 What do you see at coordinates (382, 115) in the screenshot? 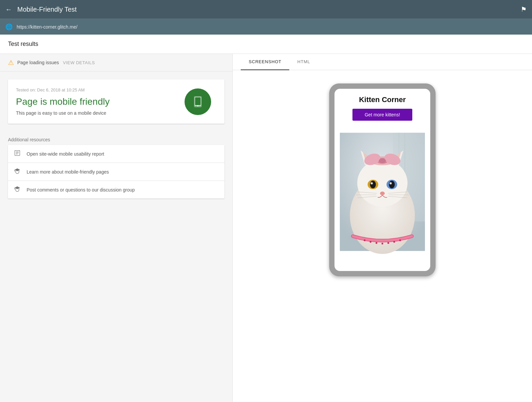
I see `get-kittens-button: Get more kittens!` at bounding box center [382, 115].